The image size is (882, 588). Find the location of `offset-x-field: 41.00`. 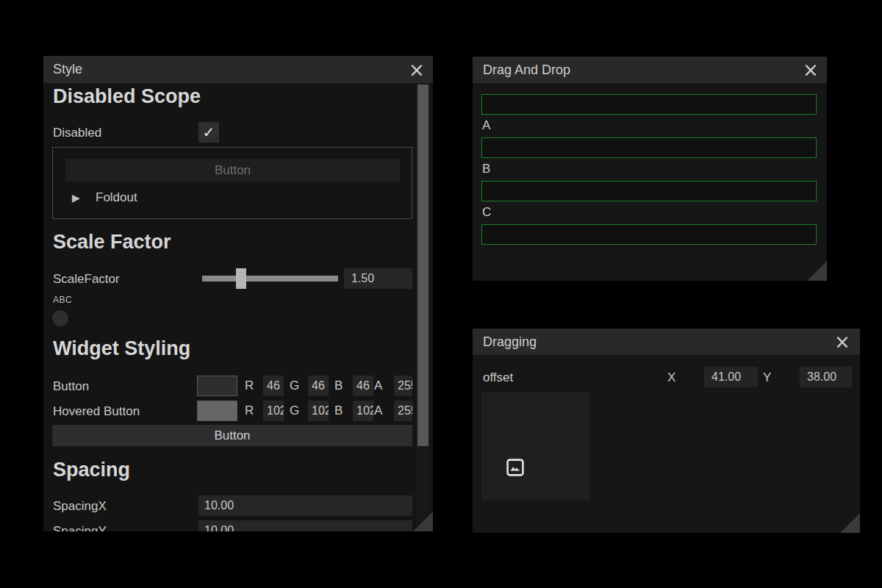

offset-x-field: 41.00 is located at coordinates (731, 377).